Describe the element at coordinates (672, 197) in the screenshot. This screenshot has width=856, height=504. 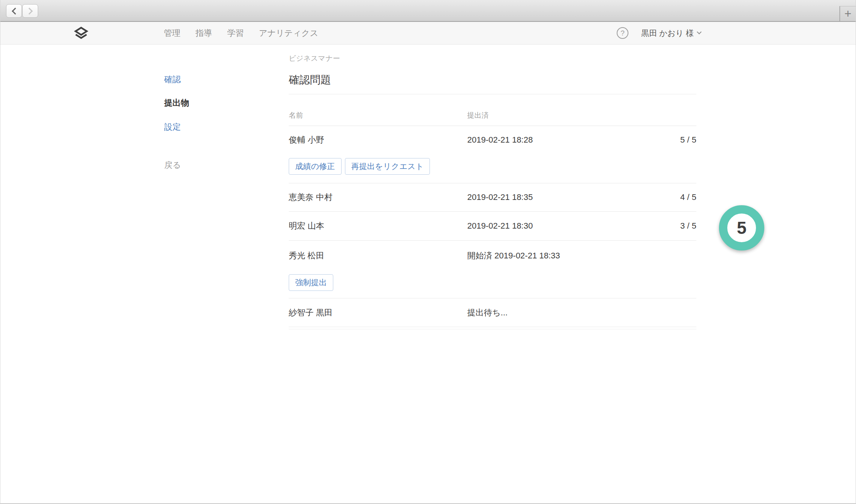
I see `score-value: 4 / 5` at that location.